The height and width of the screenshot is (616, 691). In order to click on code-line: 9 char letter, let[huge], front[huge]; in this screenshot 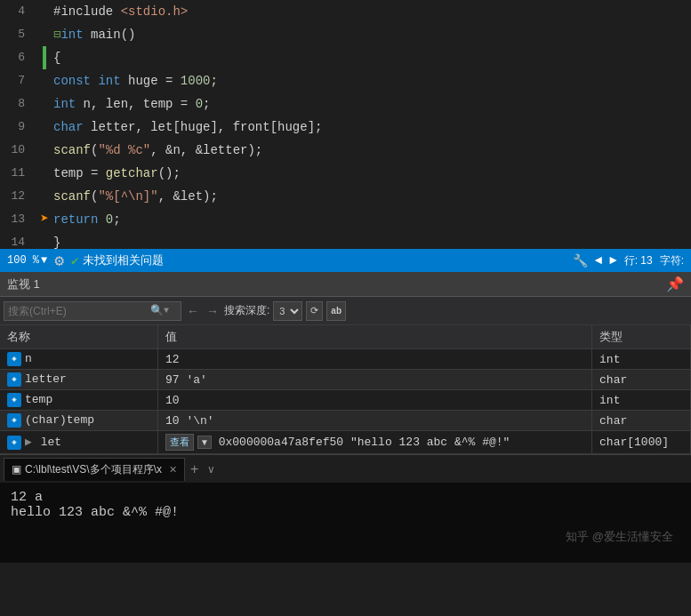, I will do `click(345, 127)`.